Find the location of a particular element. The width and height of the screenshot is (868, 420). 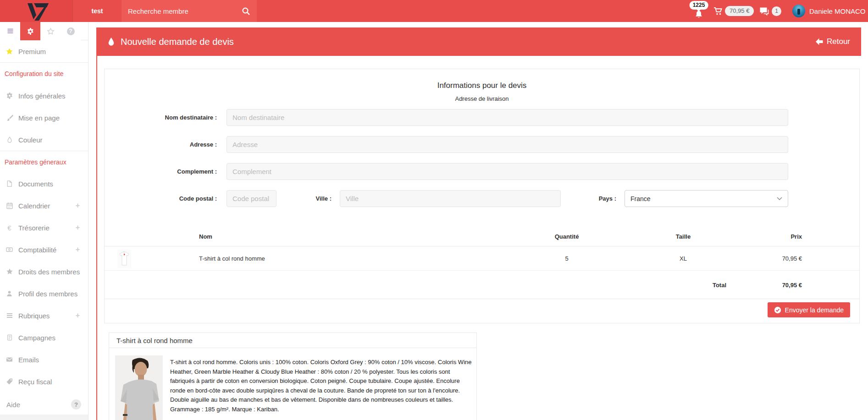

table-row: T-shirt à col rond homme 5 XL 70,95 € is located at coordinates (482, 258).